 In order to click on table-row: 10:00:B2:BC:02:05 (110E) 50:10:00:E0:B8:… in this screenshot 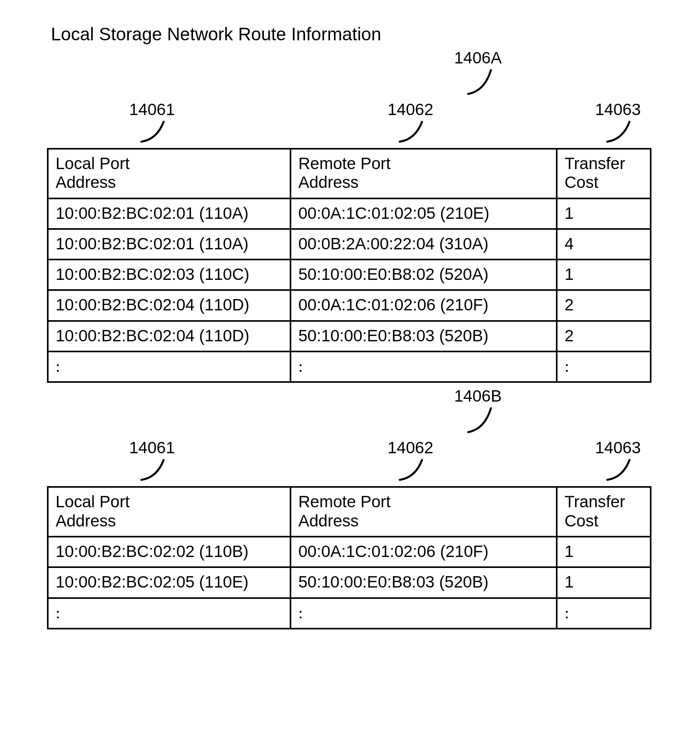, I will do `click(349, 582)`.